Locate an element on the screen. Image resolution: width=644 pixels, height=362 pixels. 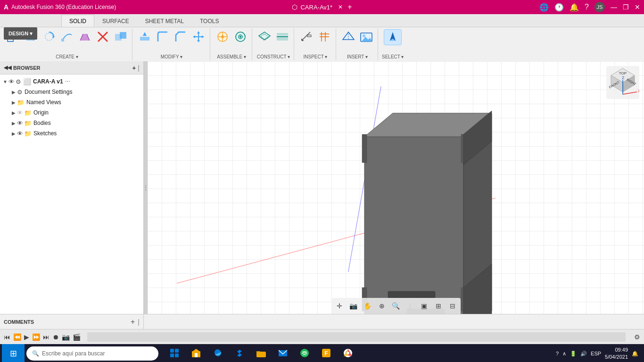
anim-end-btn: ⏭ is located at coordinates (46, 337).